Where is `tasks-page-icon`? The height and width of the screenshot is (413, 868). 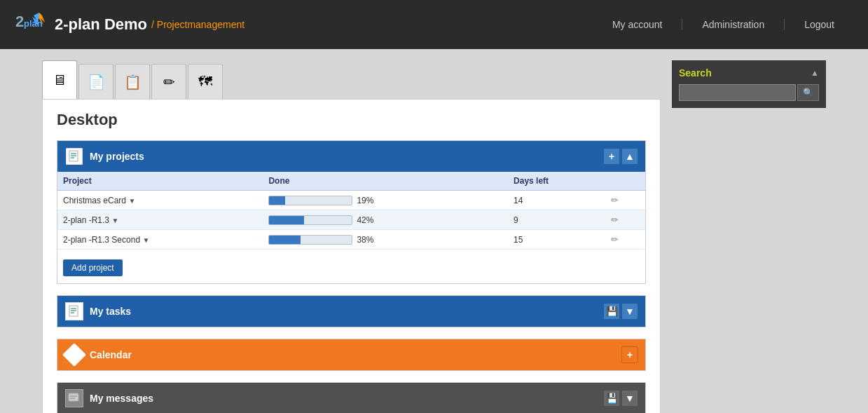 tasks-page-icon is located at coordinates (74, 311).